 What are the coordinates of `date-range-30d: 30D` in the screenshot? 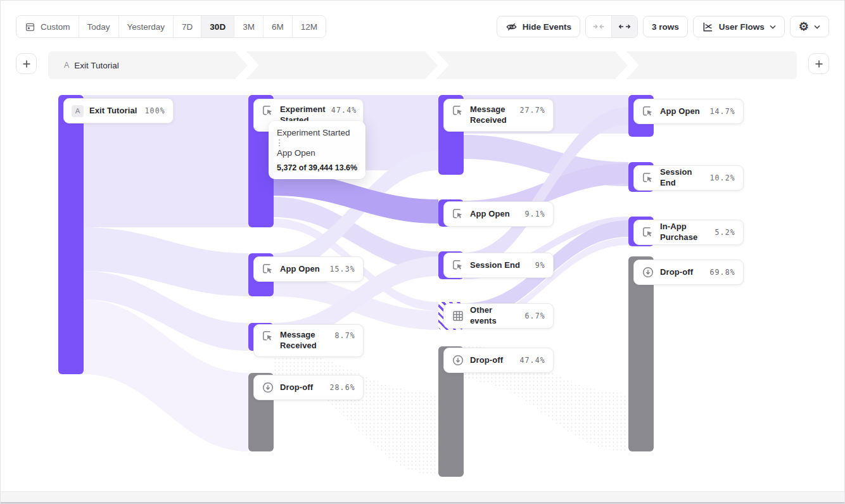 It's located at (218, 27).